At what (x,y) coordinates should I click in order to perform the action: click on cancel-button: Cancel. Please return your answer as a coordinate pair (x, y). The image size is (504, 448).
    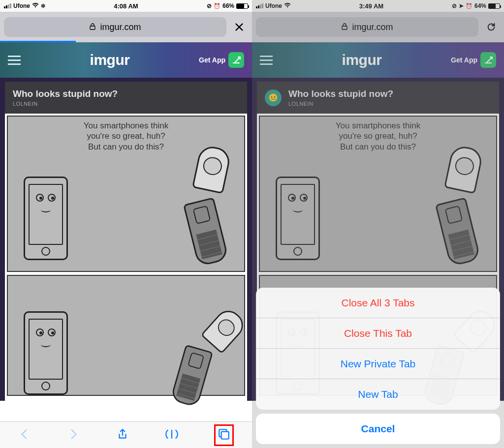
    Looking at the image, I should click on (378, 429).